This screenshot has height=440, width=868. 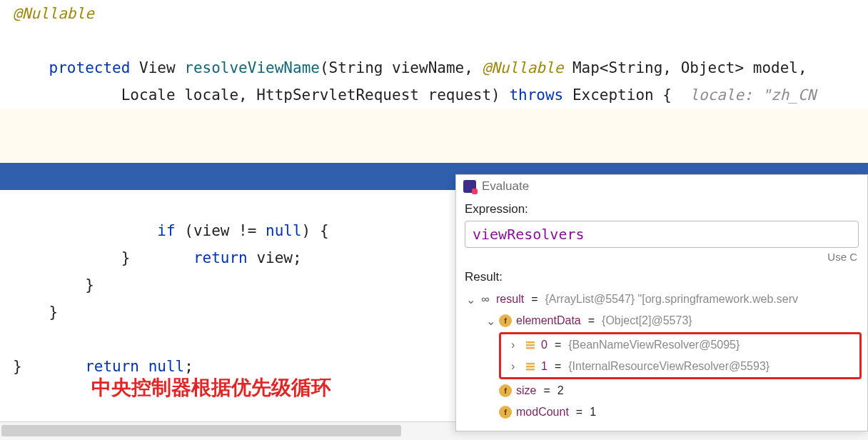 What do you see at coordinates (647, 321) in the screenshot?
I see `var-value: {Object[2]@5573}` at bounding box center [647, 321].